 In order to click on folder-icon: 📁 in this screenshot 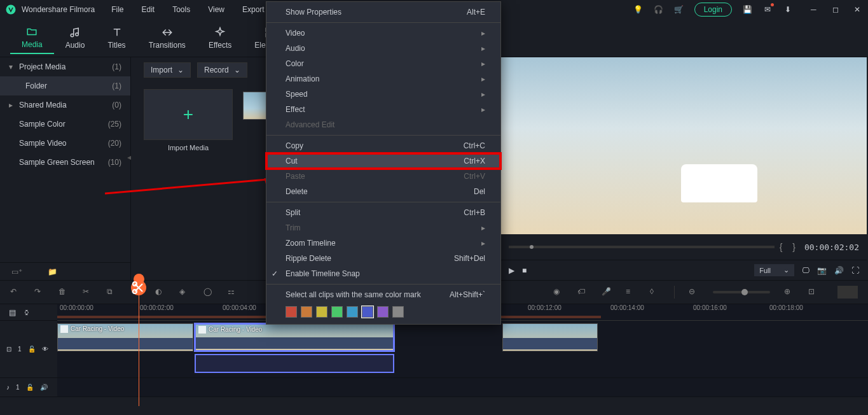, I will do `click(52, 272)`.